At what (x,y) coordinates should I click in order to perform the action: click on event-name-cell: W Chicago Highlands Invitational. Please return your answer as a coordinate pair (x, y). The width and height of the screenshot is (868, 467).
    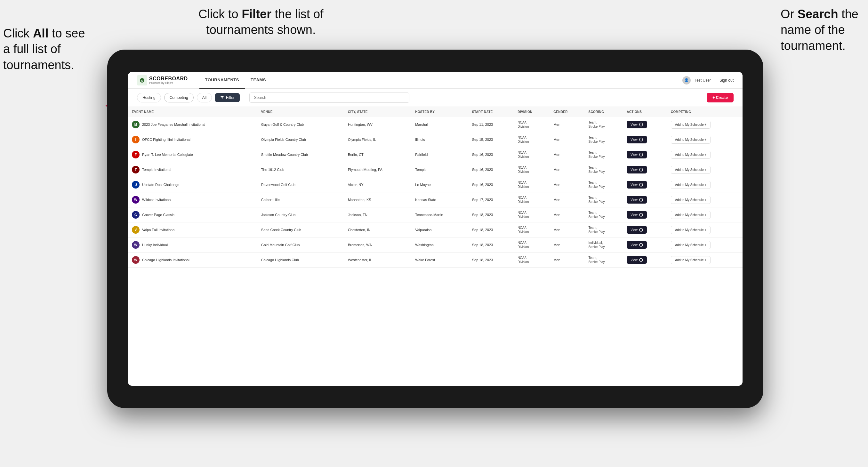
    Looking at the image, I should click on (193, 260).